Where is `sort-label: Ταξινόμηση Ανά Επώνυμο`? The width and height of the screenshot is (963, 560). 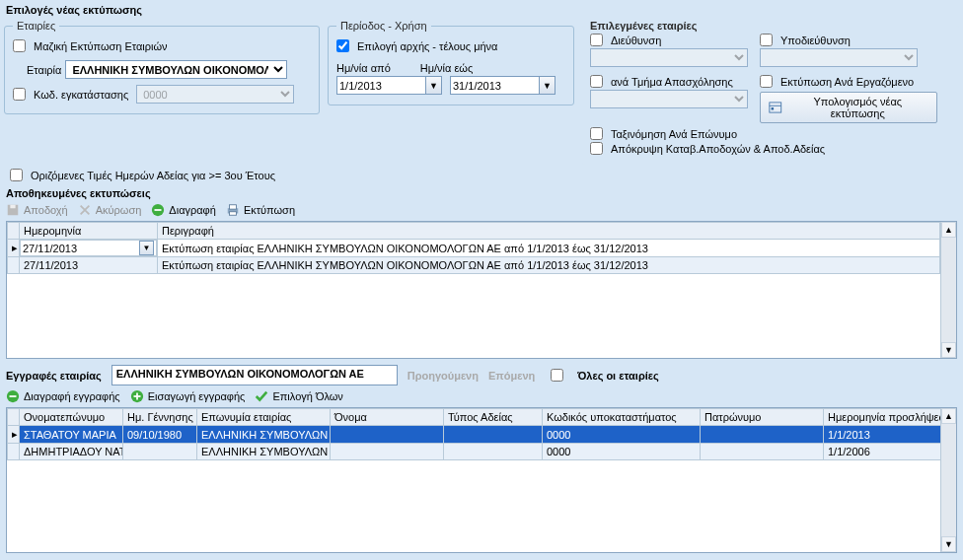 sort-label: Ταξινόμηση Ανά Επώνυμο is located at coordinates (674, 134).